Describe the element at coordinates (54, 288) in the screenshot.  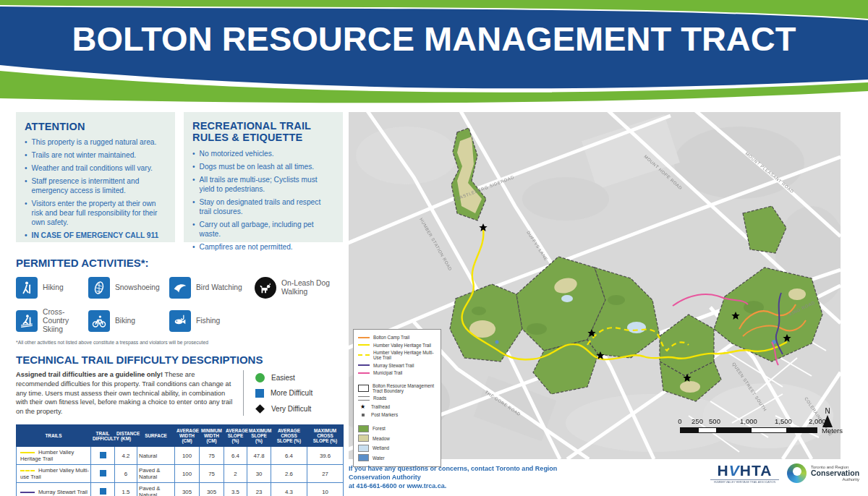
I see `activity-label: Hiking` at that location.